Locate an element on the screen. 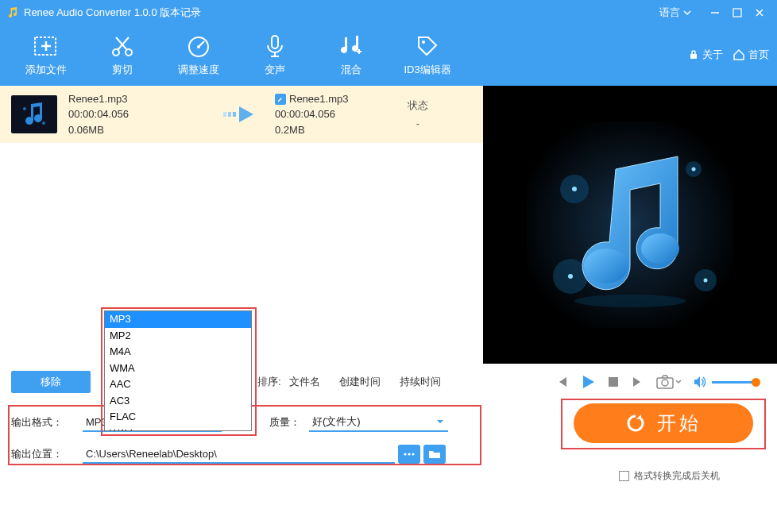 The width and height of the screenshot is (777, 532). output-file-duration: 00:00:04.056 is located at coordinates (334, 114).